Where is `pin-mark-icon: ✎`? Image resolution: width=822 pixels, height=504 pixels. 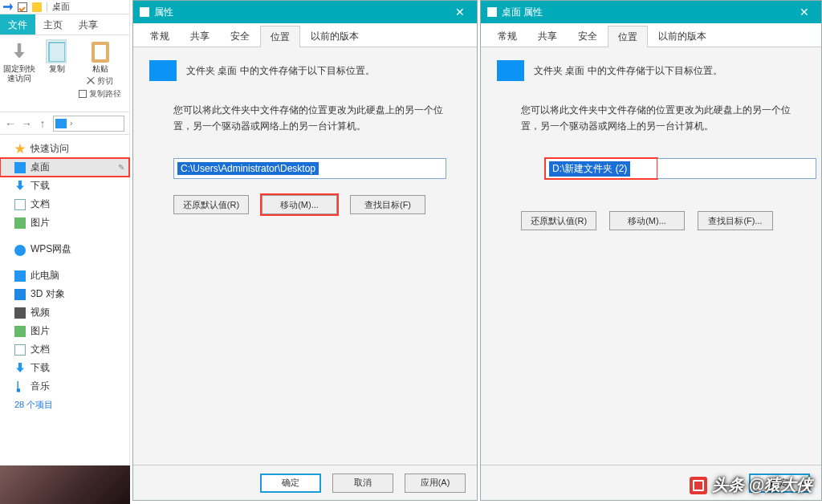
pin-mark-icon: ✎ is located at coordinates (121, 167).